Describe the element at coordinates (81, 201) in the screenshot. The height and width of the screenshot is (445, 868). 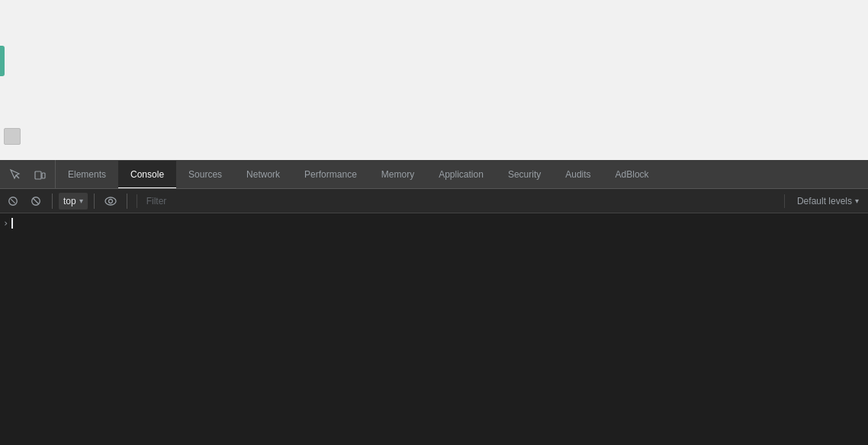
I see `context-chevron-icon: ▾` at that location.